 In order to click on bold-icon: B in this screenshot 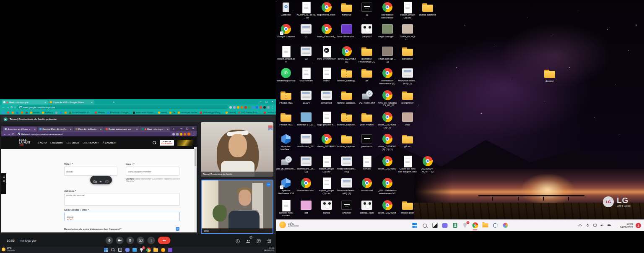, I will do `click(86, 232)`.